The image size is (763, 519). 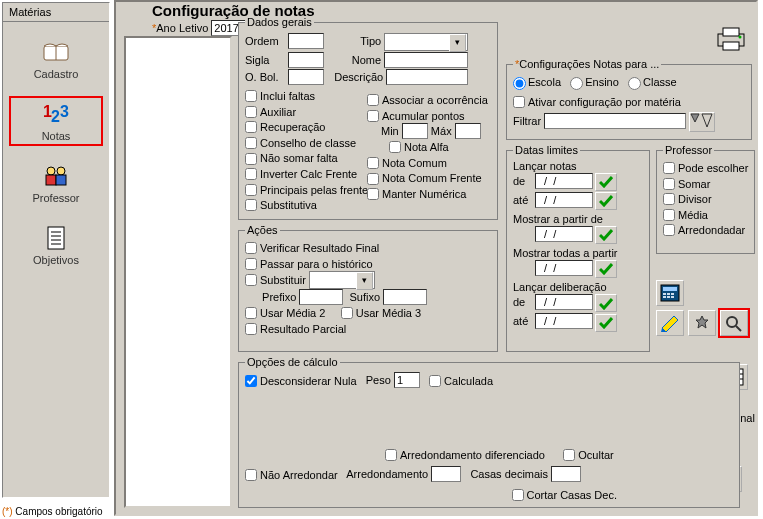 What do you see at coordinates (347, 313) in the screenshot?
I see `chk-media3` at bounding box center [347, 313].